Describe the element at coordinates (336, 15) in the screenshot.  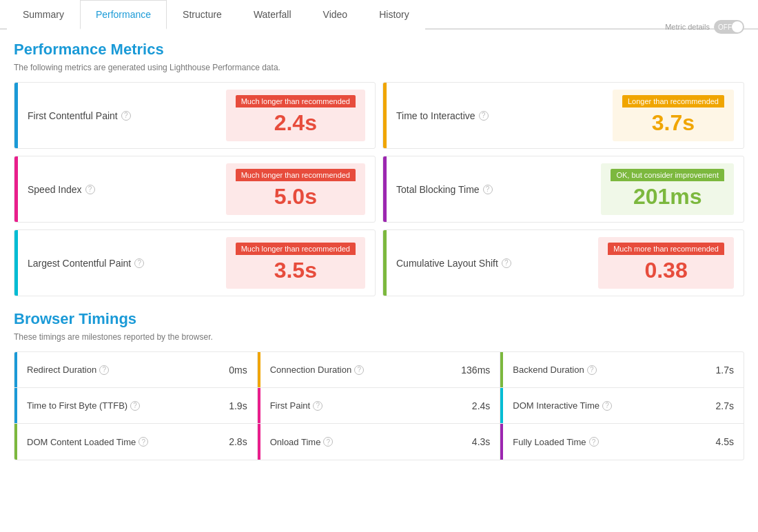
I see `tab-video: Video` at that location.